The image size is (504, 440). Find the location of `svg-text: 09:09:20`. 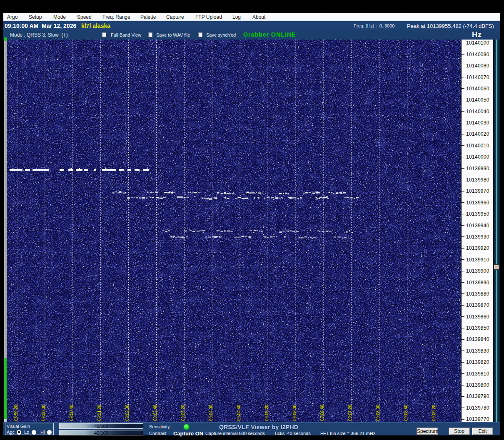

svg-text: 09:09:20 is located at coordinates (434, 413).